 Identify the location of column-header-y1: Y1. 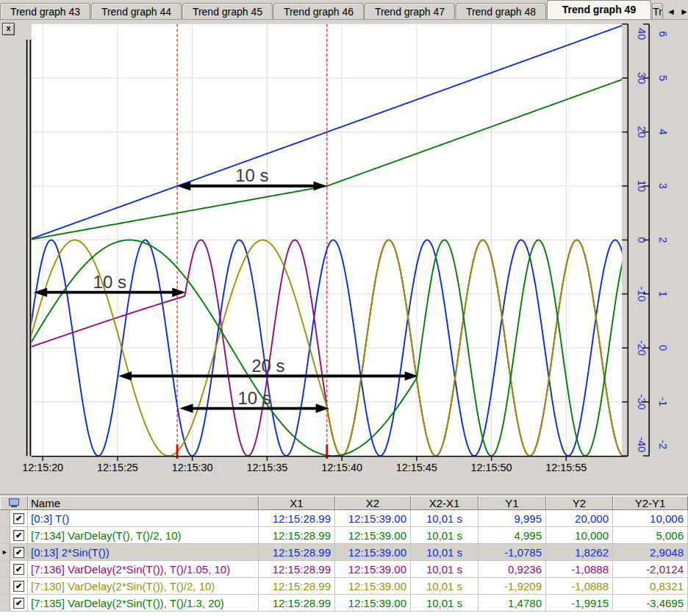
(512, 503).